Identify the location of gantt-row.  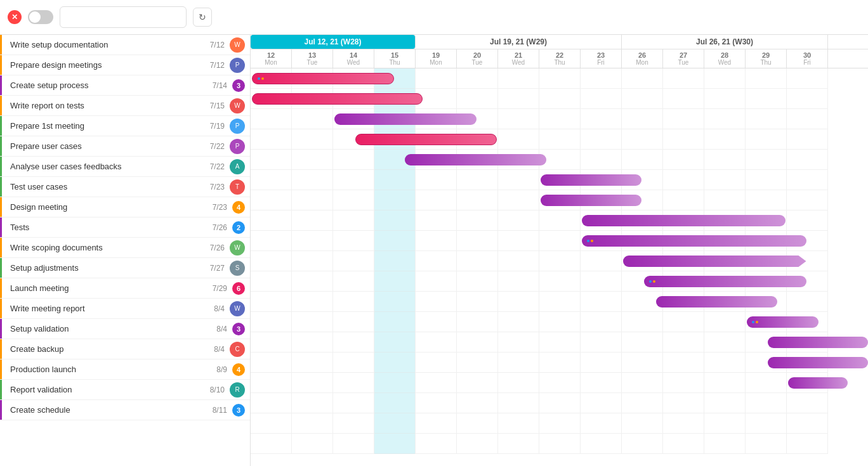
(539, 444).